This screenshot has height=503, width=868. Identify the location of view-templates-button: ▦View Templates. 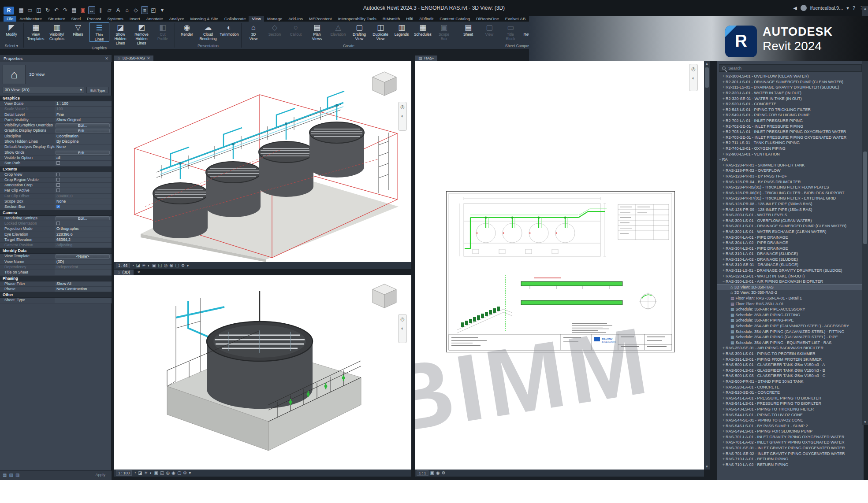
(36, 32).